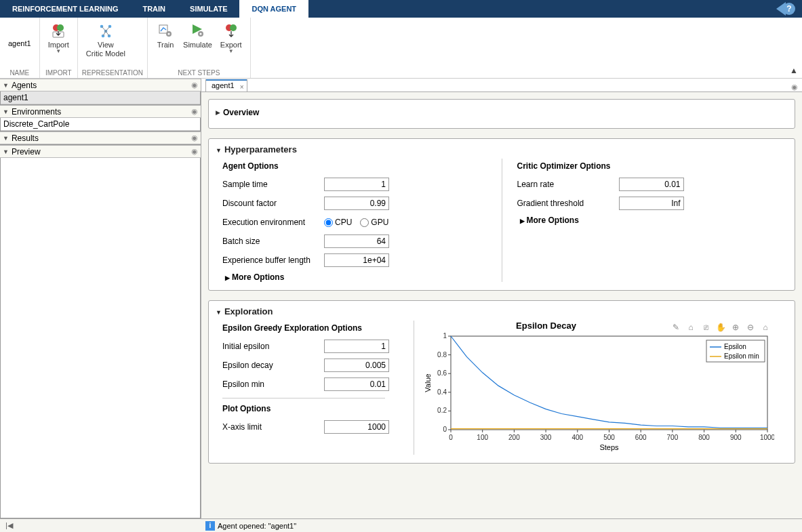  I want to click on group-label-import: IMPORT, so click(58, 73).